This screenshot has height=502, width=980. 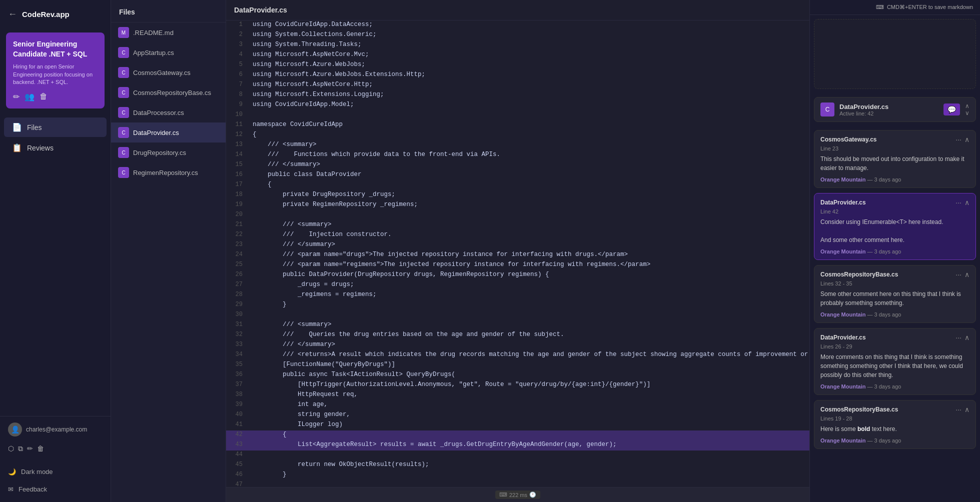 What do you see at coordinates (237, 416) in the screenshot?
I see `line-number: 40` at bounding box center [237, 416].